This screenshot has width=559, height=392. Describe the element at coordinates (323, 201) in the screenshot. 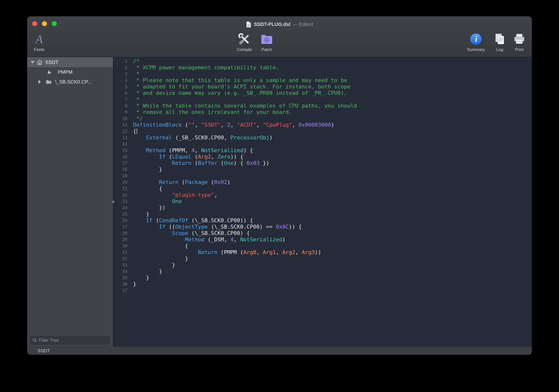

I see `code-line: 23 One` at that location.